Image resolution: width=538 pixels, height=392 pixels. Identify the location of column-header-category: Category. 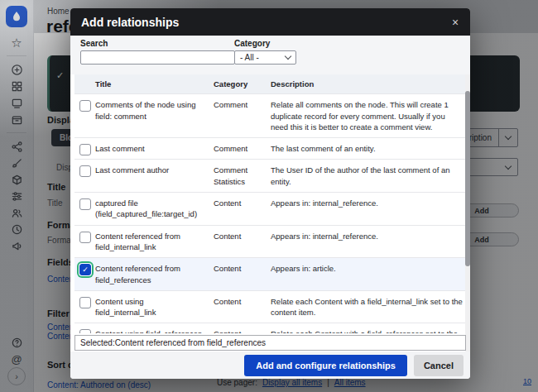
(242, 84).